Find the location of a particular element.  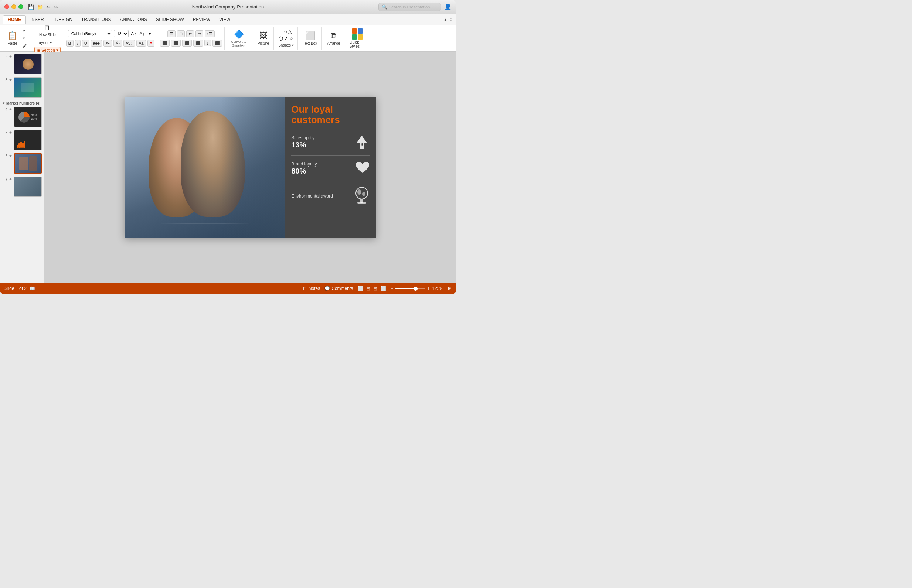

clear-format-button: ✦ is located at coordinates (150, 34).